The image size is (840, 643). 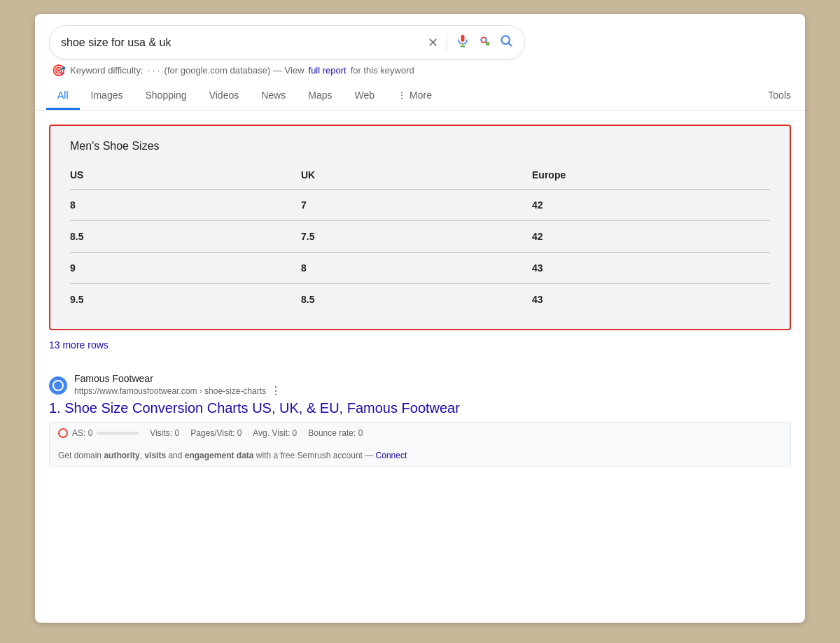 What do you see at coordinates (447, 43) in the screenshot?
I see `search-divider` at bounding box center [447, 43].